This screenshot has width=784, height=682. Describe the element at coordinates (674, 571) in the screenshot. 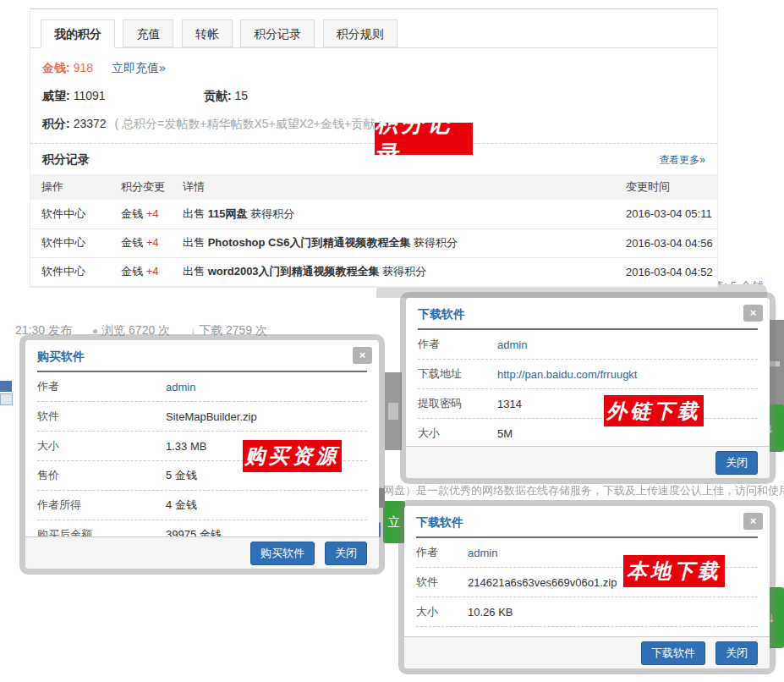

I see `stamp-local-download: 本地下载` at that location.